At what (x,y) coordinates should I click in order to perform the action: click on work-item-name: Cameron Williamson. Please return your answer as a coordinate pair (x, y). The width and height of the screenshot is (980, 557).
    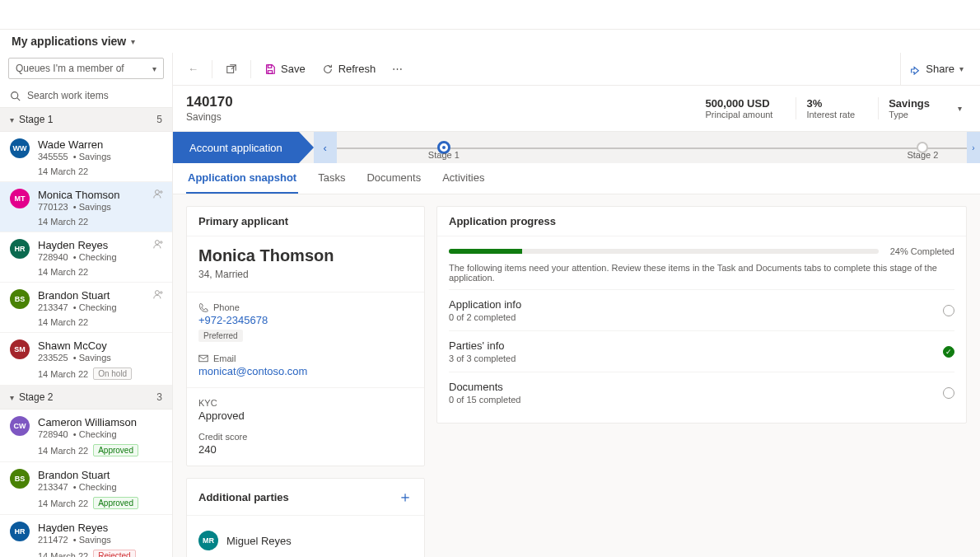
    Looking at the image, I should click on (100, 422).